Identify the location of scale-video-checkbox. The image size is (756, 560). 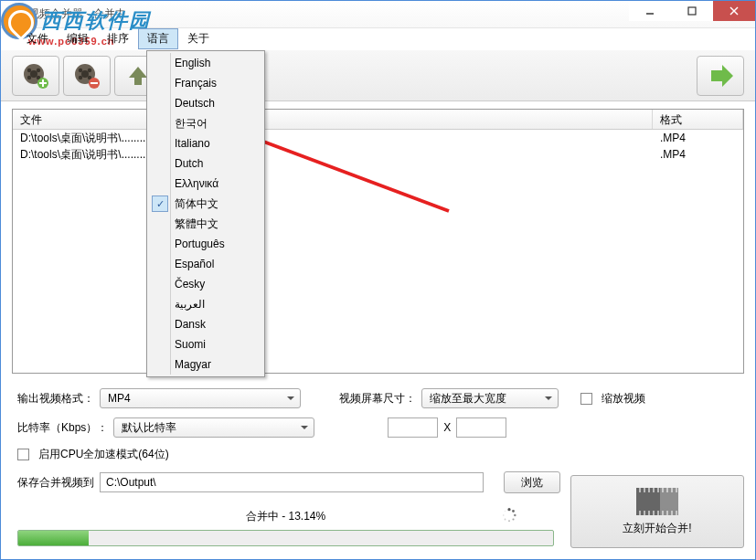
(587, 398).